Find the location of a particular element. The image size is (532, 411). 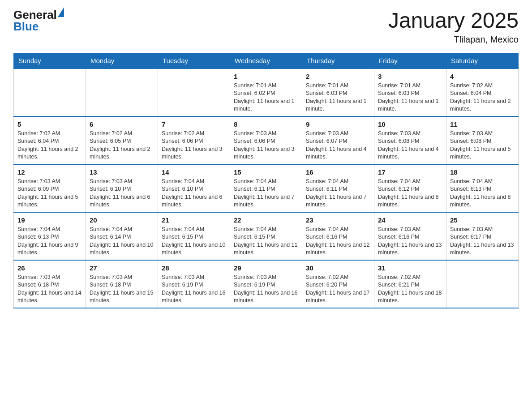

day-info: Sunrise: 7:03 AM Sunset: 6:16 PM Dayligh… is located at coordinates (410, 241).